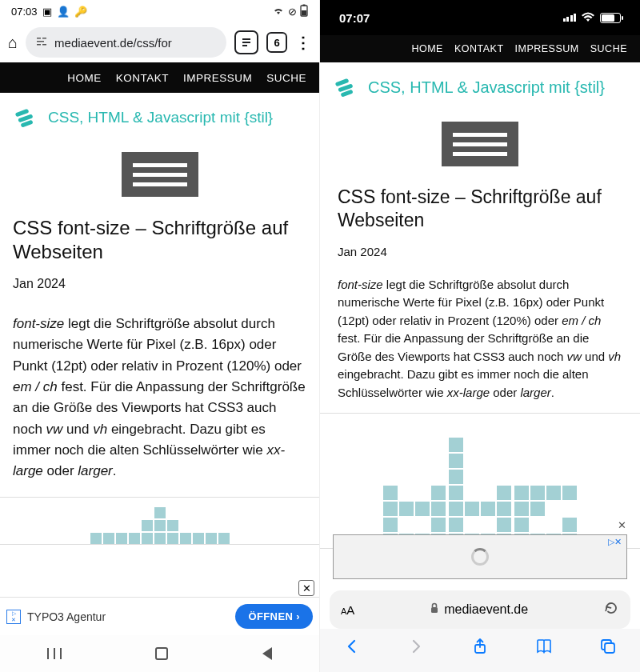 Image resolution: width=640 pixels, height=672 pixels. I want to click on text-size-button: AA, so click(347, 610).